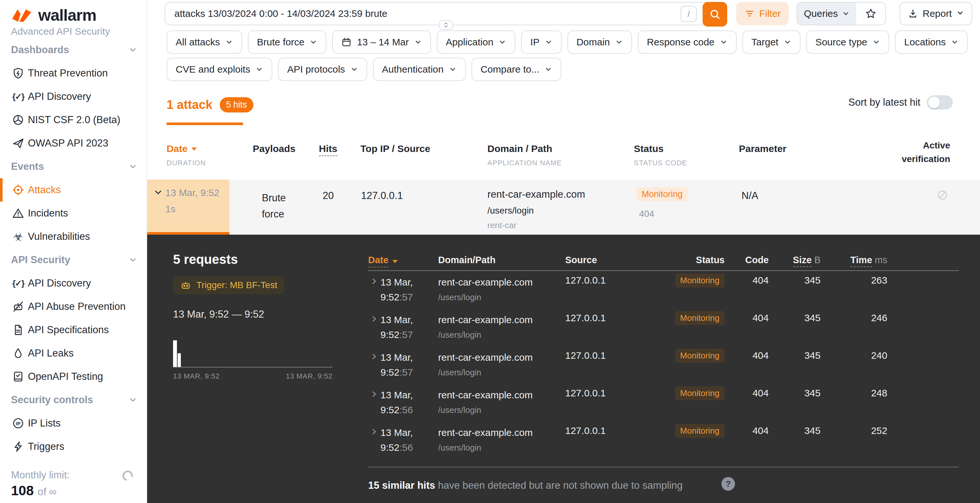  What do you see at coordinates (450, 14) in the screenshot?
I see `search-input` at bounding box center [450, 14].